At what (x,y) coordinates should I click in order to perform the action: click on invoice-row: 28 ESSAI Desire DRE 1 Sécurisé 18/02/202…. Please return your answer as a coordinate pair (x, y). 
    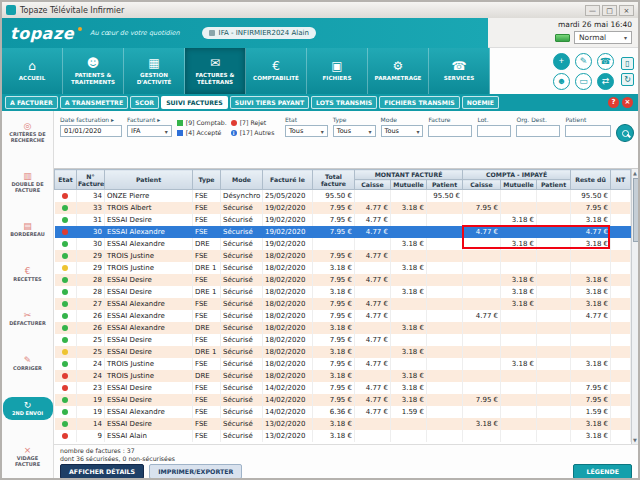
    Looking at the image, I should click on (343, 292).